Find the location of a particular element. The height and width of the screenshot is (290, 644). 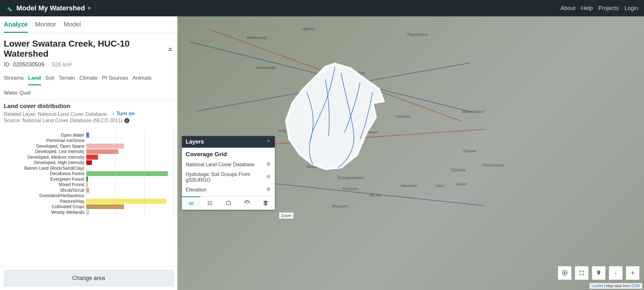

chevron-down-icon is located at coordinates (268, 142).